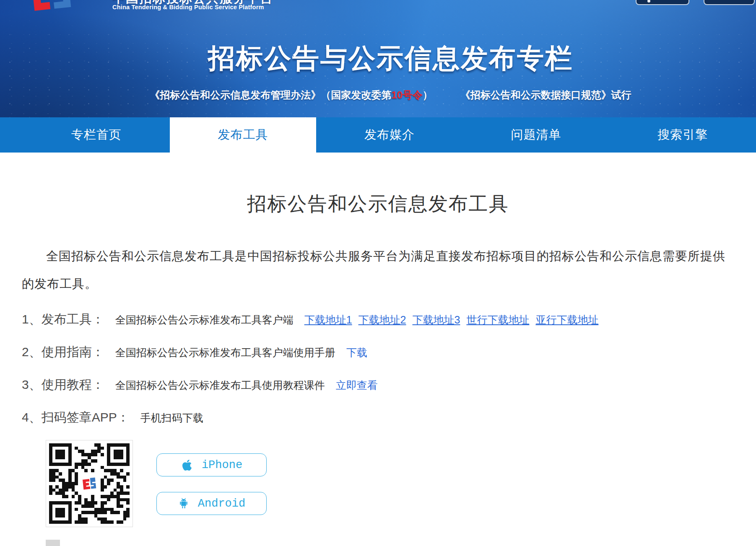 The height and width of the screenshot is (546, 756). What do you see at coordinates (211, 484) in the screenshot?
I see `store-buttons: iPhone Android` at bounding box center [211, 484].